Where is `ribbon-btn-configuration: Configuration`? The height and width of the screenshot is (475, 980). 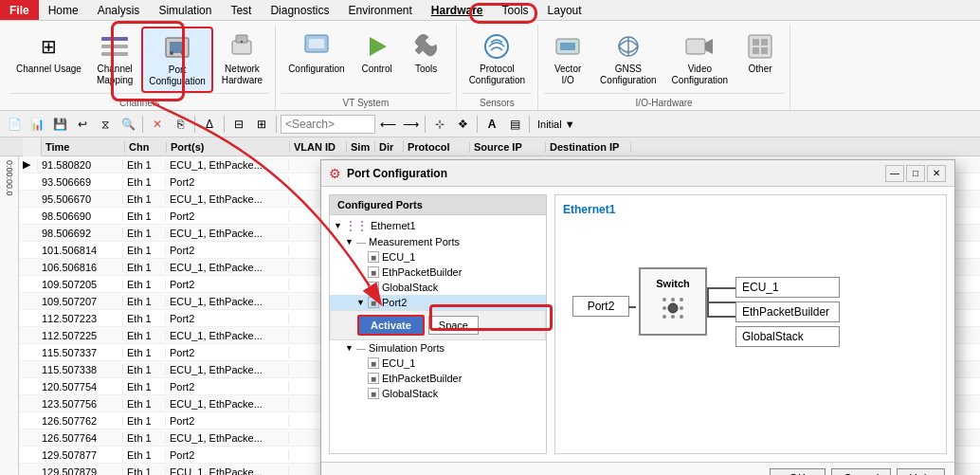 ribbon-btn-configuration: Configuration is located at coordinates (317, 53).